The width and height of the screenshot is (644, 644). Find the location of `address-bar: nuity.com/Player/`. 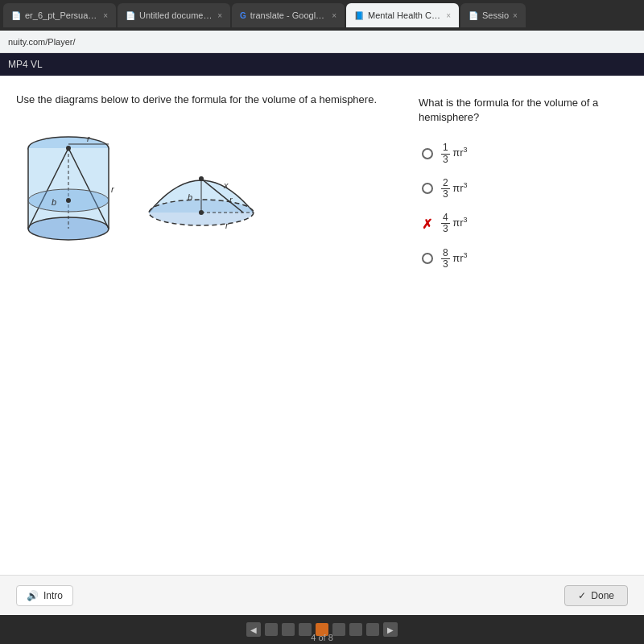

address-bar: nuity.com/Player/ is located at coordinates (322, 42).